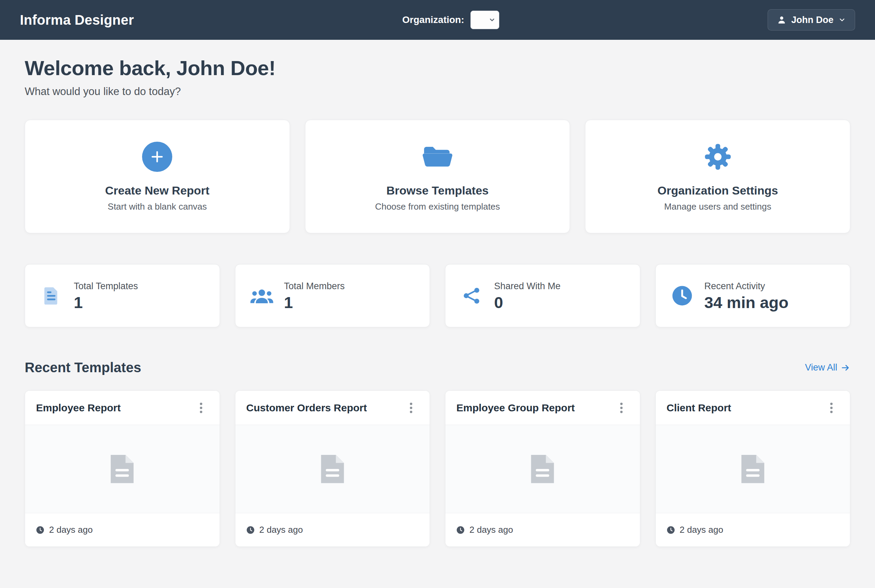  I want to click on action-subtitle: Choose from existing templates, so click(437, 207).